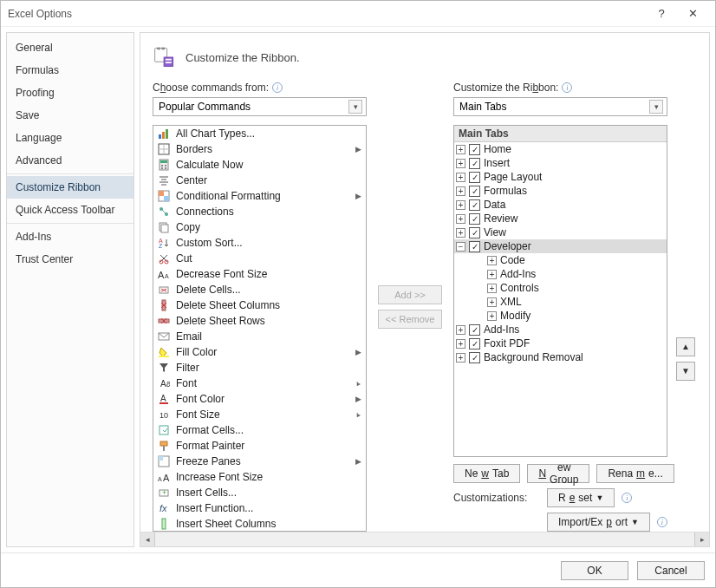 This screenshot has width=716, height=588. Describe the element at coordinates (260, 165) in the screenshot. I see `command-item: Calculate Now` at that location.